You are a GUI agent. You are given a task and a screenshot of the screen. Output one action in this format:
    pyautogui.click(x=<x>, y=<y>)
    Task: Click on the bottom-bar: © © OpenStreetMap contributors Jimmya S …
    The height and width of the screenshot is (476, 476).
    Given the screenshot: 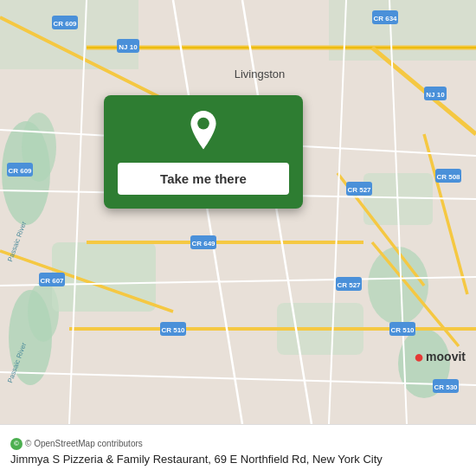 What is the action you would take?
    pyautogui.click(x=238, y=450)
    